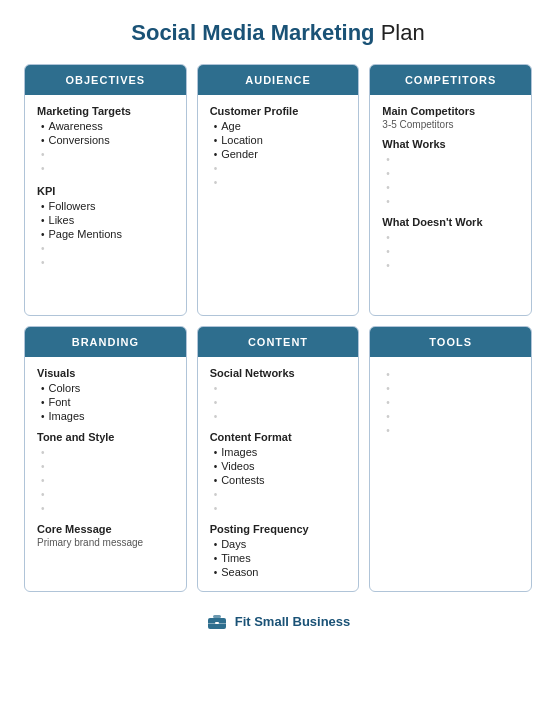  I want to click on branding-visuals-list: Colors Font Images, so click(106, 402).